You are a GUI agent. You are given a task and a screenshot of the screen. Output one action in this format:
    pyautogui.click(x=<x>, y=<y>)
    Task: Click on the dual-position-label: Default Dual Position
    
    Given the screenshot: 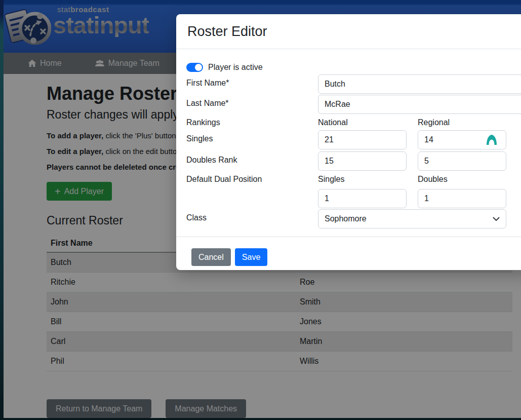 What is the action you would take?
    pyautogui.click(x=252, y=179)
    